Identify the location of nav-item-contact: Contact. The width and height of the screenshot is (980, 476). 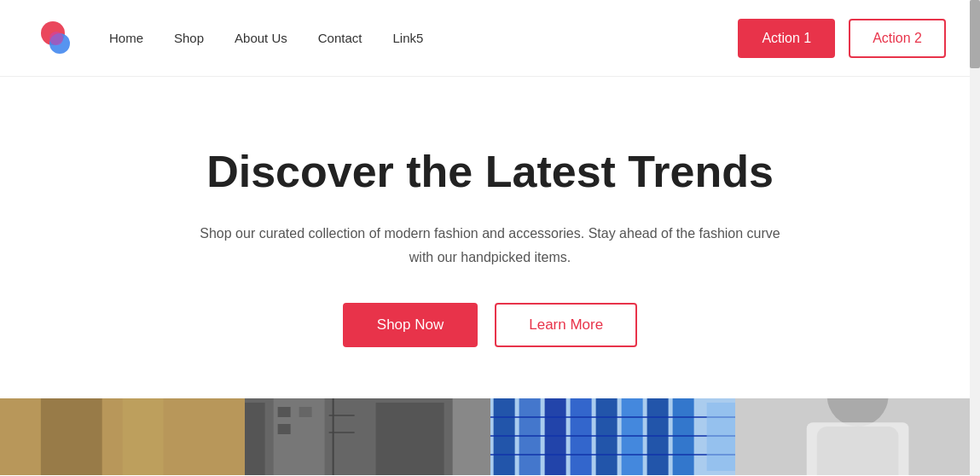
(340, 38).